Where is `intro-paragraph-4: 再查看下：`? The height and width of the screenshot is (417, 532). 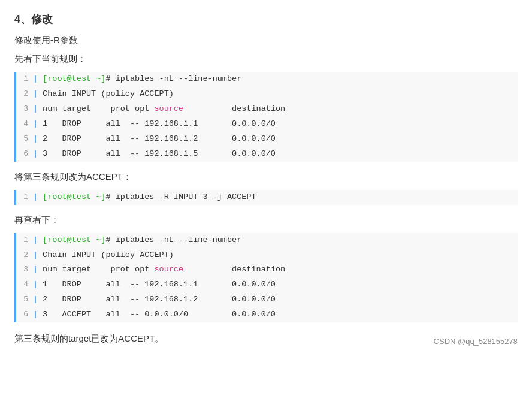
intro-paragraph-4: 再查看下： is located at coordinates (266, 220).